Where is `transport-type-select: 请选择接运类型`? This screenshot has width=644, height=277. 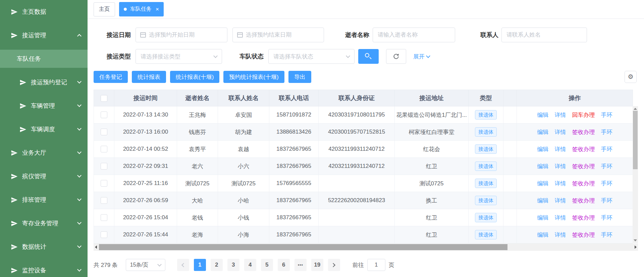
transport-type-select: 请选择接运类型 is located at coordinates (179, 56).